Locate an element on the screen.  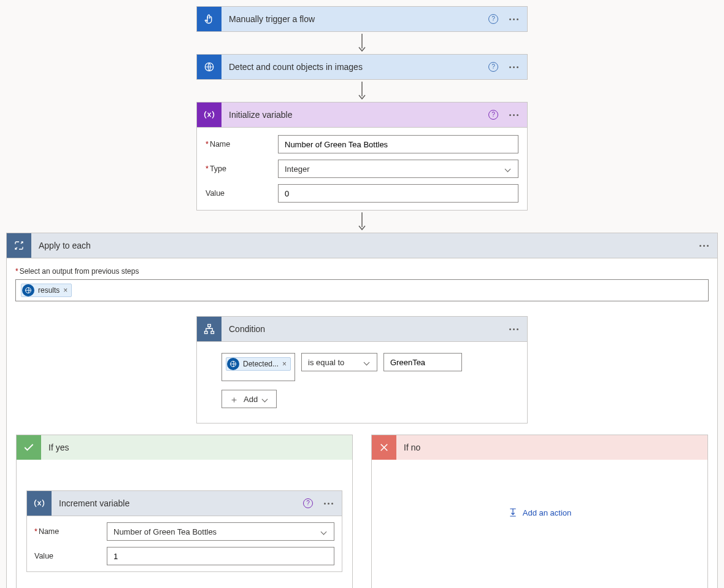
step-title: Detect and count objects in images is located at coordinates (355, 67).